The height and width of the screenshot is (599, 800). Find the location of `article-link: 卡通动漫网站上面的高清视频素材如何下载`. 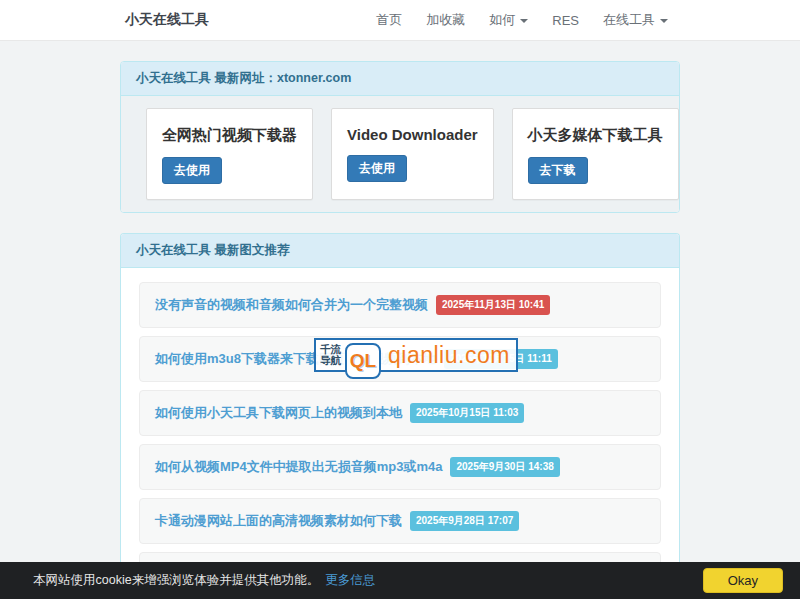

article-link: 卡通动漫网站上面的高清视频素材如何下载 is located at coordinates (278, 521).